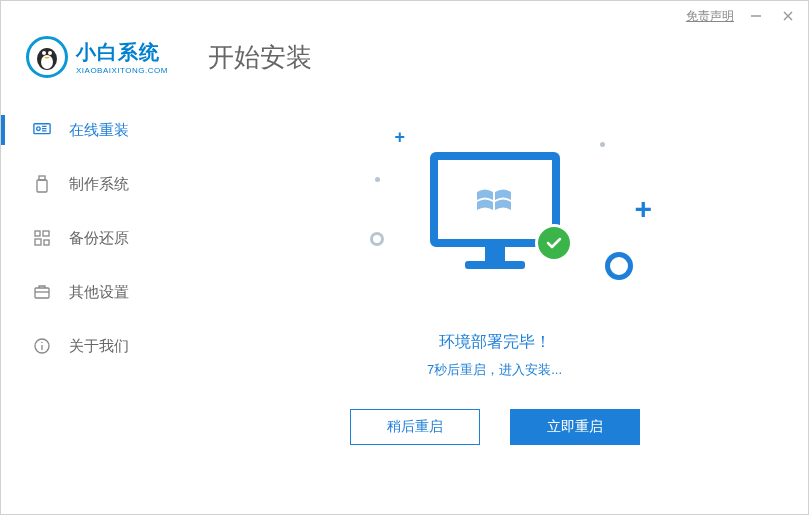  Describe the element at coordinates (99, 130) in the screenshot. I see `sidebar-item-label: 在线重装` at that location.